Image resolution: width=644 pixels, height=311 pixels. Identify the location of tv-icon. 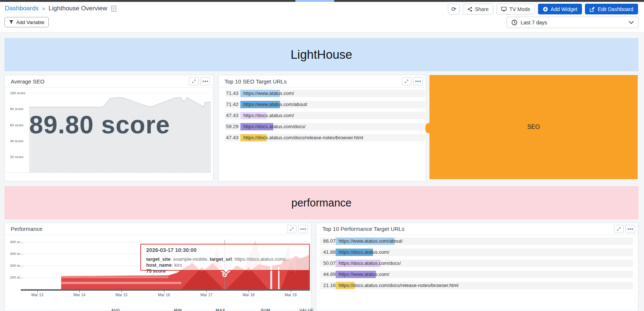
(504, 9).